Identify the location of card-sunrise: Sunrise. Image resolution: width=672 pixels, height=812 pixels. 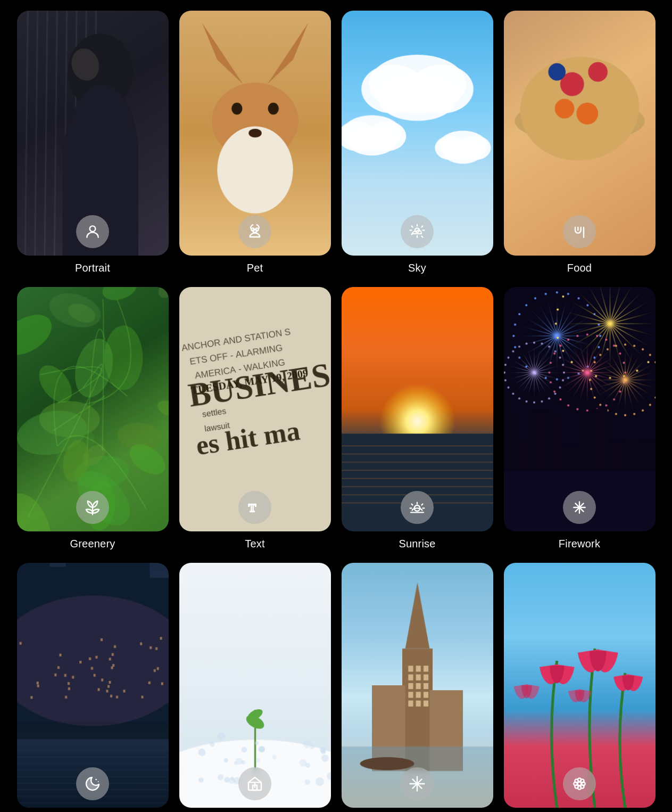
(417, 419).